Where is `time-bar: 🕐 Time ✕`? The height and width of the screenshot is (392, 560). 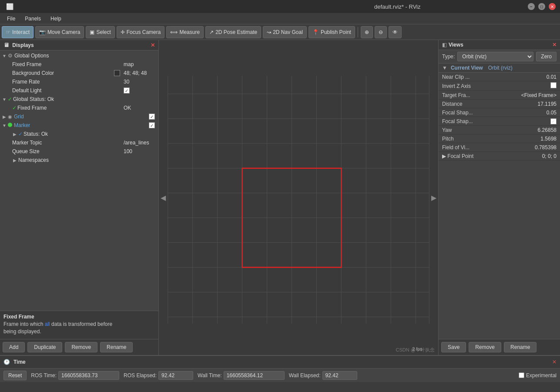 time-bar: 🕐 Time ✕ is located at coordinates (280, 362).